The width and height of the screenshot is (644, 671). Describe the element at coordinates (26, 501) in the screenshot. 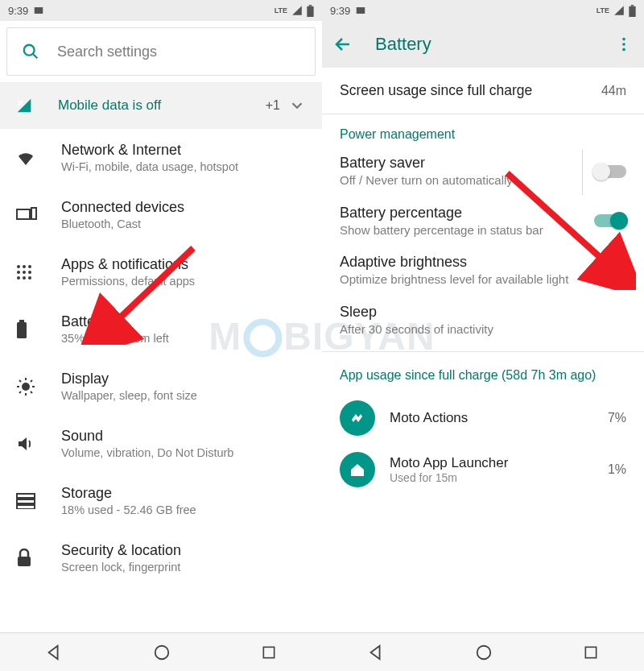

I see `storage-icon` at that location.